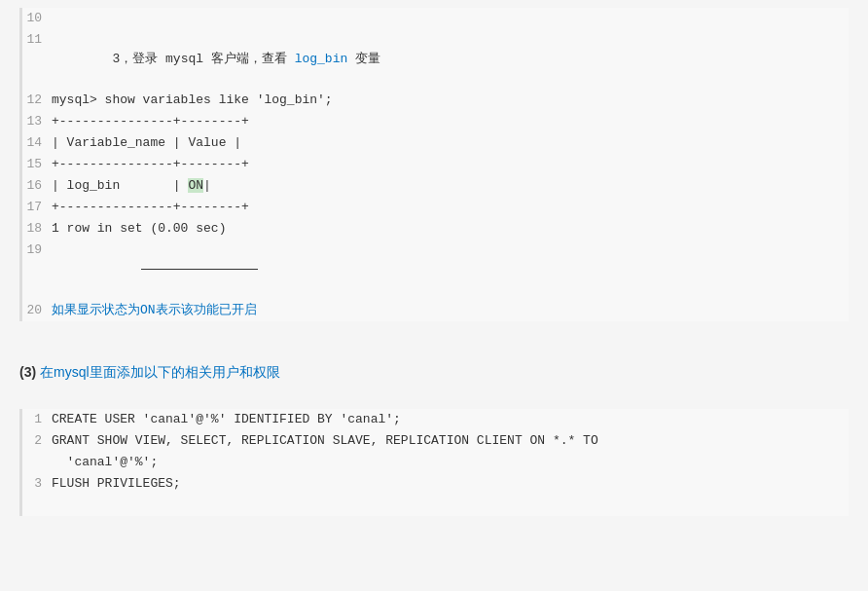 This screenshot has width=868, height=591. What do you see at coordinates (117, 484) in the screenshot?
I see `line-content2-3: FLUSH PRIVILEGES;` at bounding box center [117, 484].